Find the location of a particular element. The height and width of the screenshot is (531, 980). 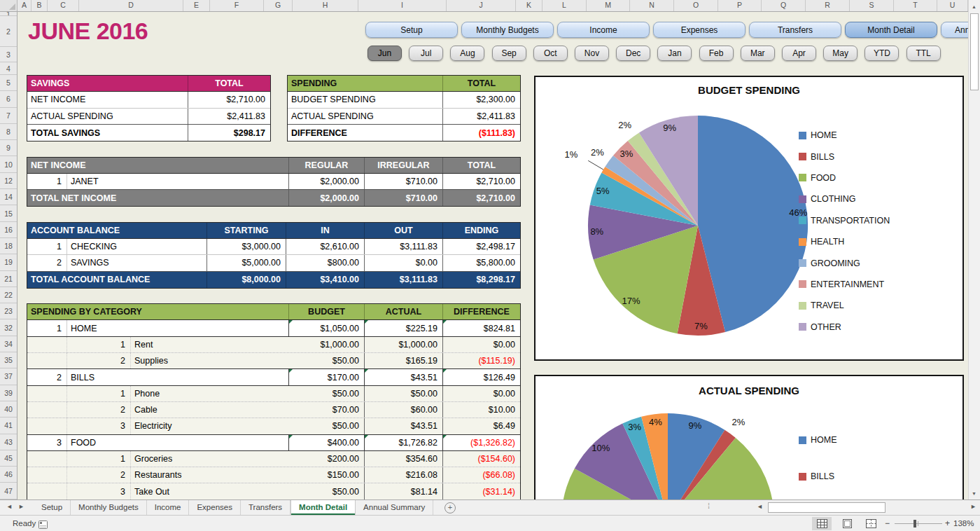

nav-button-expenses: Expenses is located at coordinates (699, 29).